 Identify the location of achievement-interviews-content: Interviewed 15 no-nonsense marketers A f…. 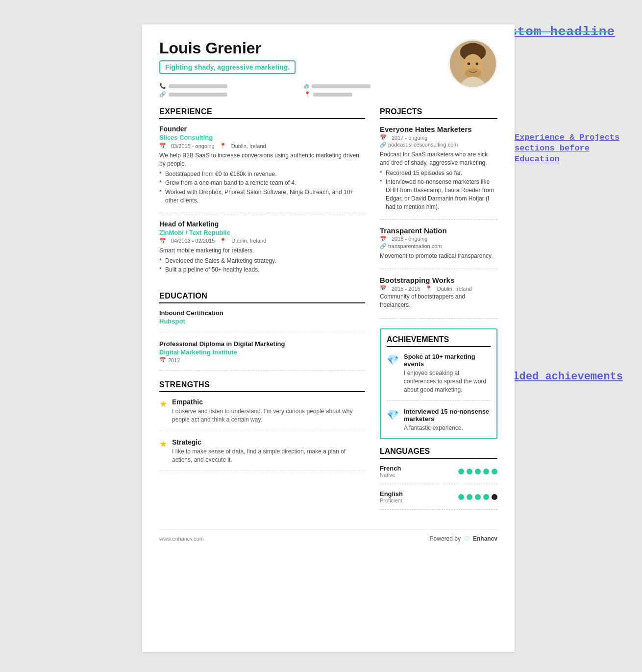
(447, 420).